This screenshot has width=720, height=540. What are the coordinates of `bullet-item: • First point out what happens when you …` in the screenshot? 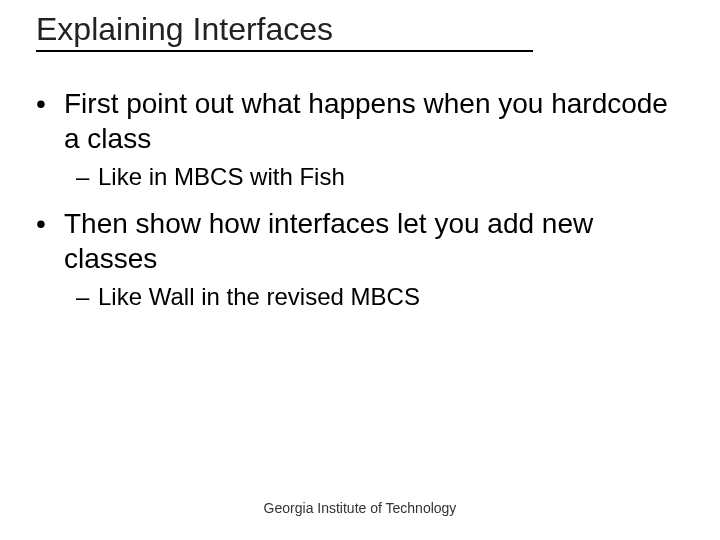 It's located at (360, 121).